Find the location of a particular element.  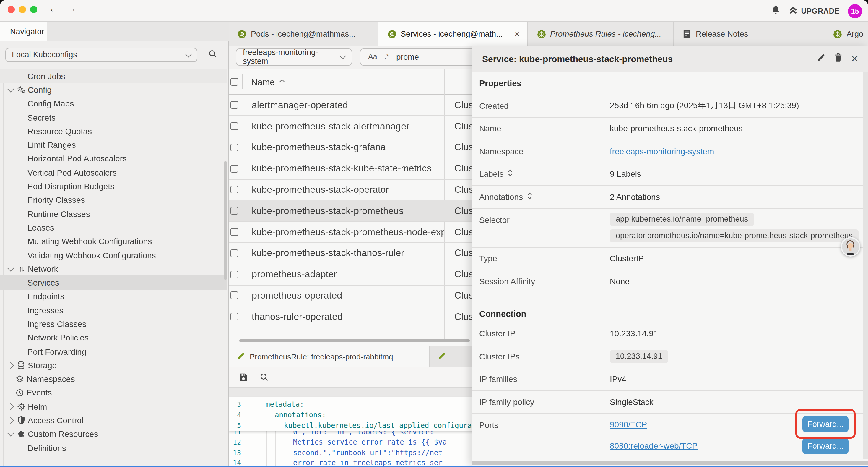

sidebar-item-label: Horizontal Pod Autoscalers is located at coordinates (77, 159).